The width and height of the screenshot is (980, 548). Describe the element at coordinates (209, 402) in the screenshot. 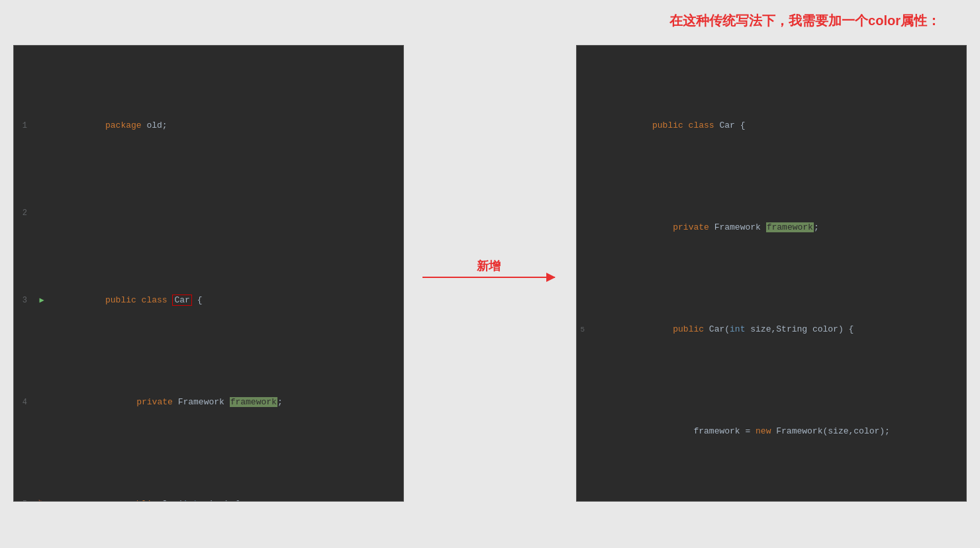

I see `code-line-4: 4 private Framework framework;` at that location.